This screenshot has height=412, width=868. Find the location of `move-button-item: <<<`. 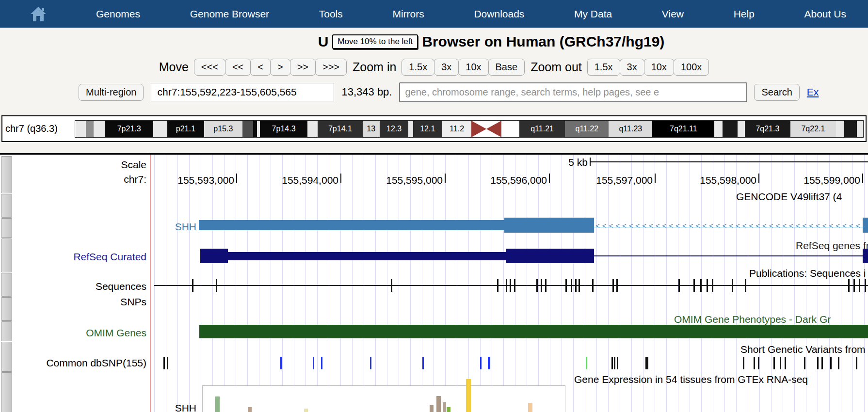

move-button-item: <<< is located at coordinates (209, 67).